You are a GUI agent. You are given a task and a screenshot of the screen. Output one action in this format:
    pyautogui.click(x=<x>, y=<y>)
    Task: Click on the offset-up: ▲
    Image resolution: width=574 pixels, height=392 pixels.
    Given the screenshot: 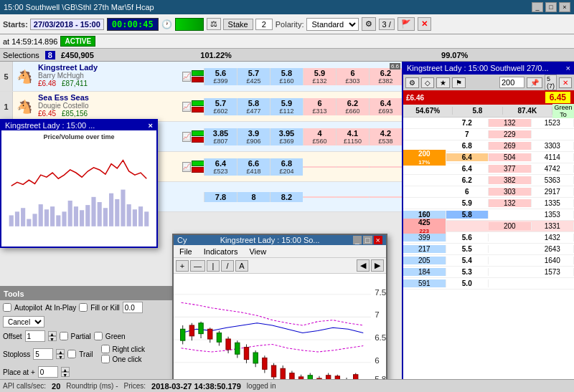 What is the action you would take?
    pyautogui.click(x=52, y=334)
    